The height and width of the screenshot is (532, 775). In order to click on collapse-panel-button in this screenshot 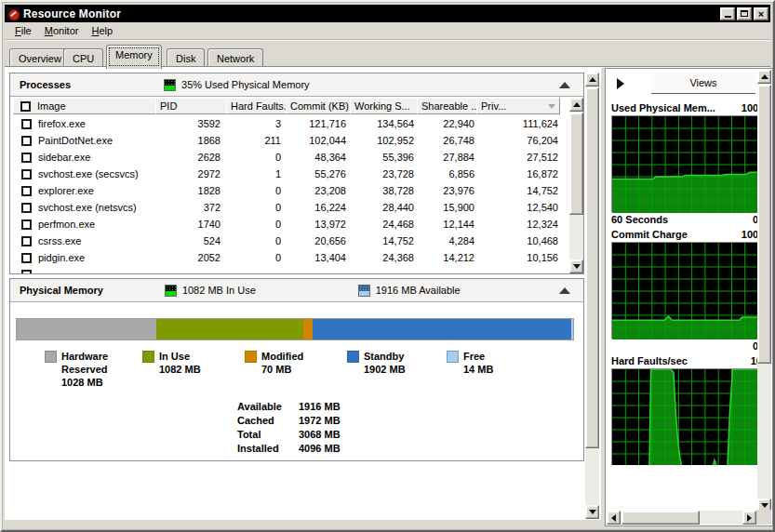, I will do `click(623, 84)`.